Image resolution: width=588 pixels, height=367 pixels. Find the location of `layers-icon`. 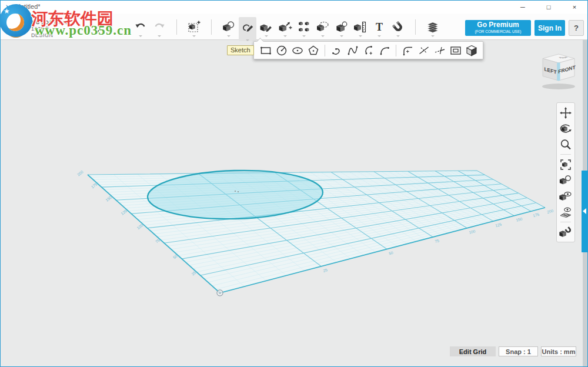

layers-icon is located at coordinates (433, 27).